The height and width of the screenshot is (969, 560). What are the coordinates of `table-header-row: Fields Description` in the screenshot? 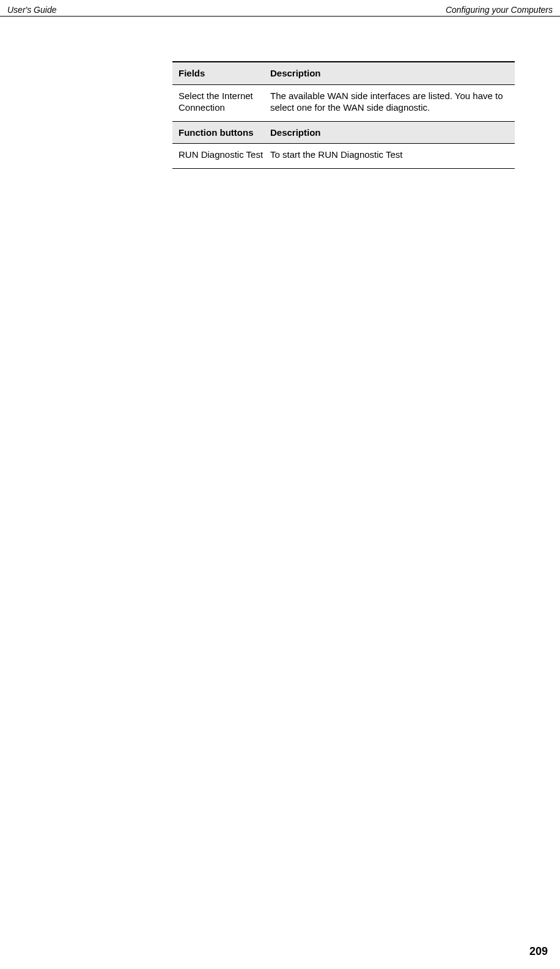 It's located at (344, 73).